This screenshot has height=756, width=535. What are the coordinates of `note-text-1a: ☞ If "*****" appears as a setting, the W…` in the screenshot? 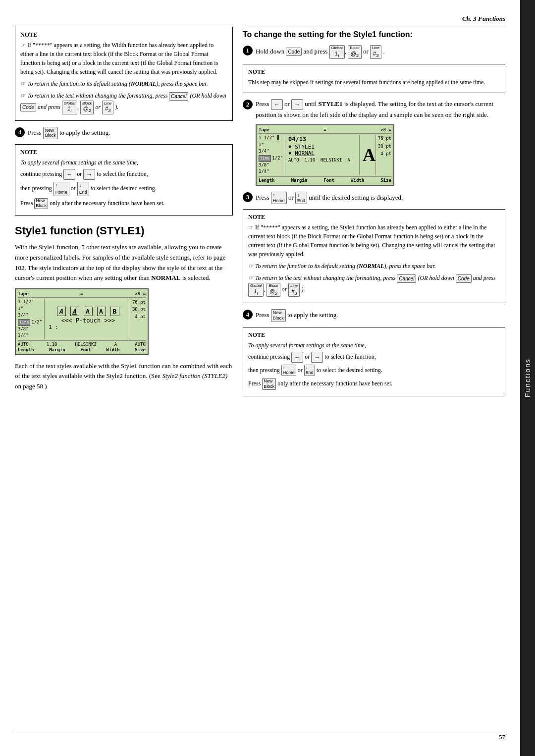 It's located at (124, 58).